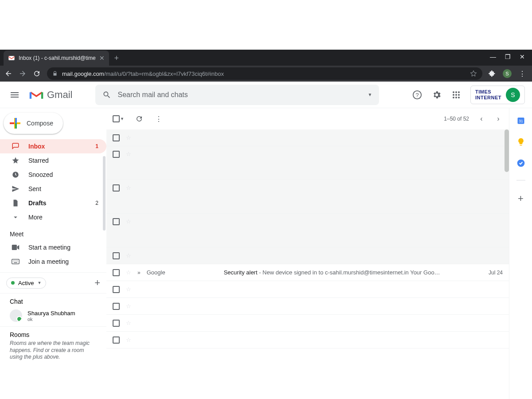  I want to click on profile-avatar: S, so click(513, 95).